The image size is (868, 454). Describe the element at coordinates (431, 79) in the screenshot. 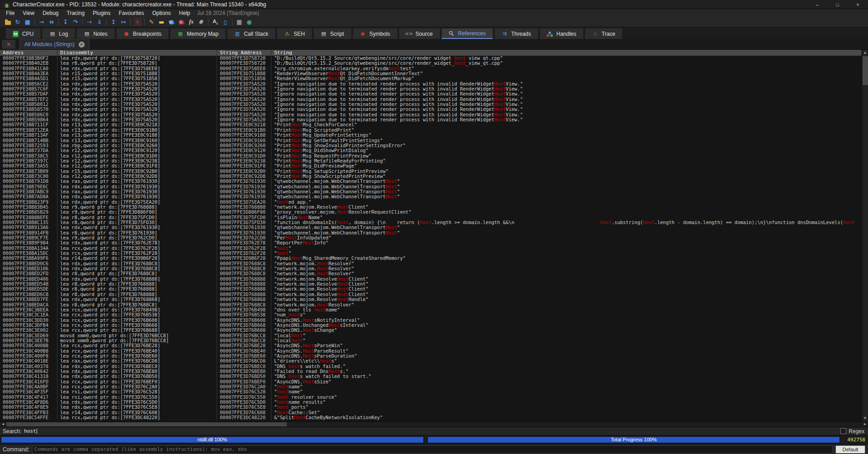

I see `table-row: 00007FFE38B4A5D1lea r15,qword ptr ds:[7F…` at that location.